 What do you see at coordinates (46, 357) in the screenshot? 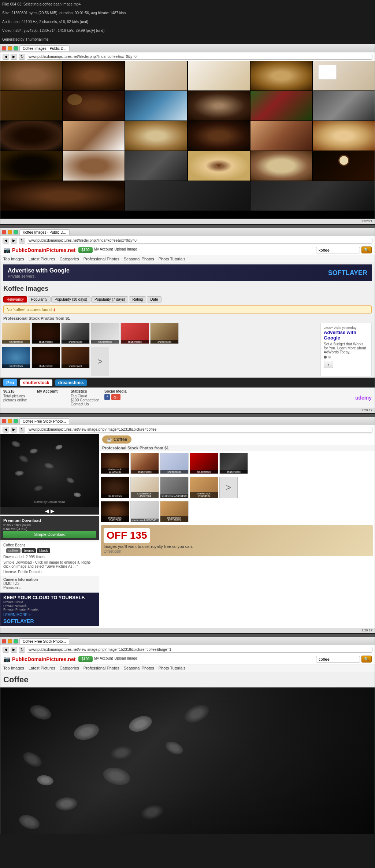
I see `stock-item-8: shutterstock` at bounding box center [46, 357].